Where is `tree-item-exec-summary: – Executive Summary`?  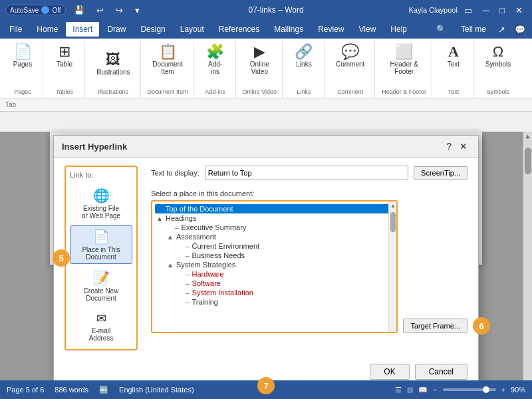
tree-item-exec-summary: – Executive Summary is located at coordinates (283, 227).